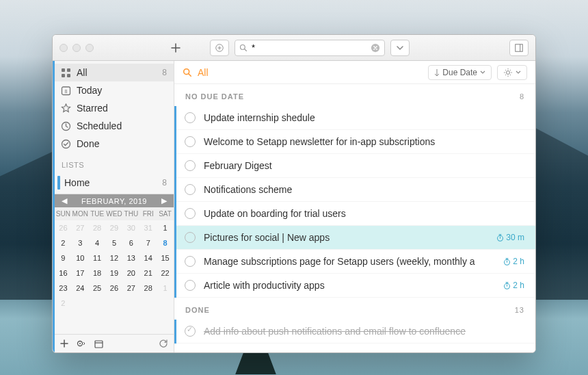 The height and width of the screenshot is (375, 588). I want to click on task-duration: 2 h, so click(514, 261).